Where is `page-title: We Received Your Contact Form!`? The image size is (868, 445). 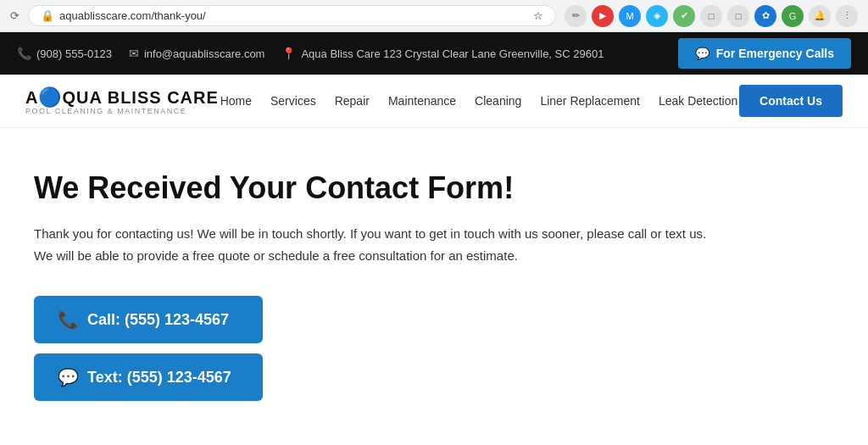
page-title: We Received Your Contact Form! is located at coordinates (381, 188).